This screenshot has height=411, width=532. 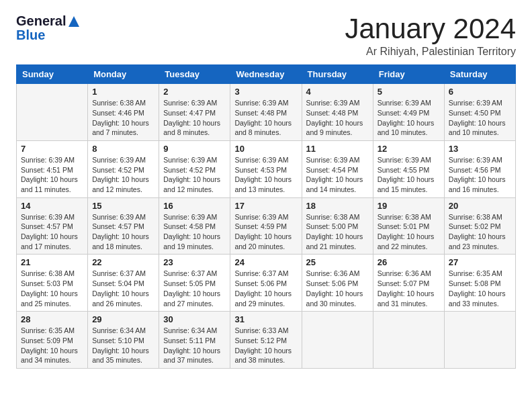 What do you see at coordinates (52, 340) in the screenshot?
I see `calendar-cell: 28Sunrise: 6:35 AMSunset: 5:09 PMDayligh…` at bounding box center [52, 340].